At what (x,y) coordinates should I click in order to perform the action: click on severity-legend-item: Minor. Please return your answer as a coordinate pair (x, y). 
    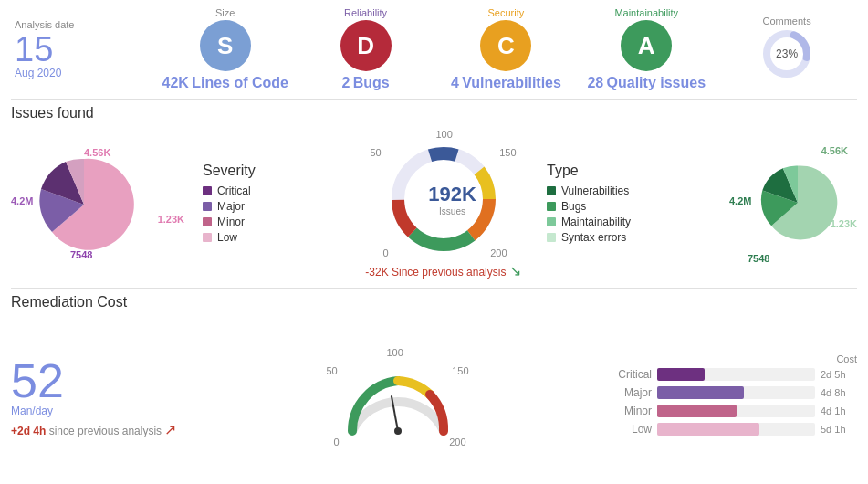
    Looking at the image, I should click on (271, 222).